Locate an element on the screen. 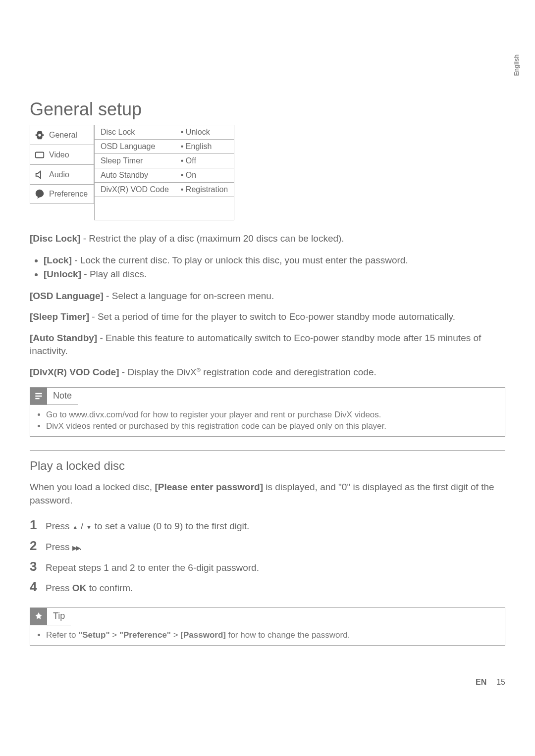  tip-callout: Tip Refer to "Setup" > "Preference" > [P… is located at coordinates (268, 627).